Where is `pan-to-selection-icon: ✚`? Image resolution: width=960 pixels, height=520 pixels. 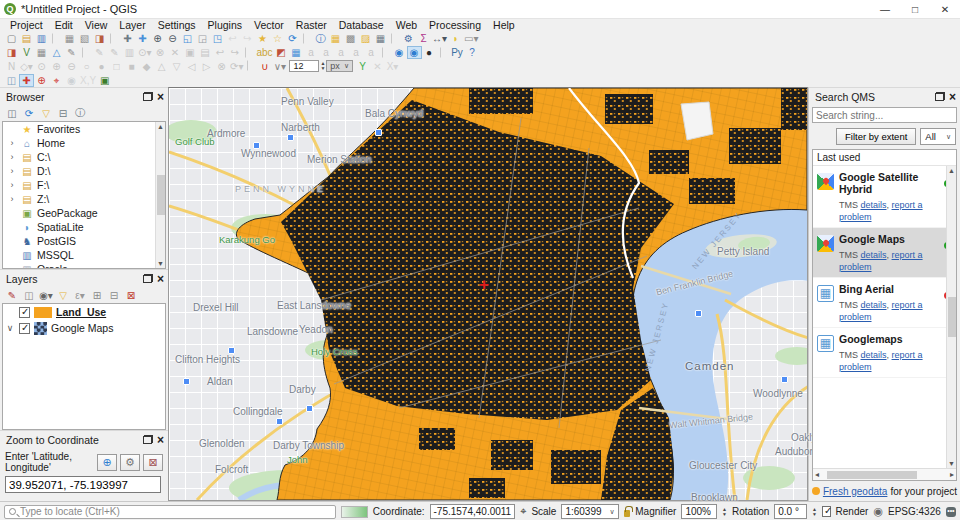 pan-to-selection-icon: ✚ is located at coordinates (142, 38).